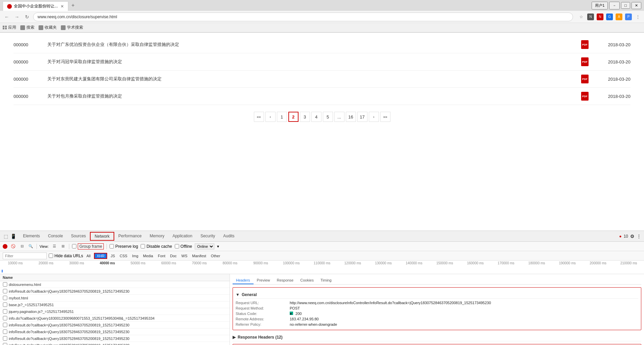 The image size is (644, 345). I want to click on detail-tab-response: Response, so click(285, 281).